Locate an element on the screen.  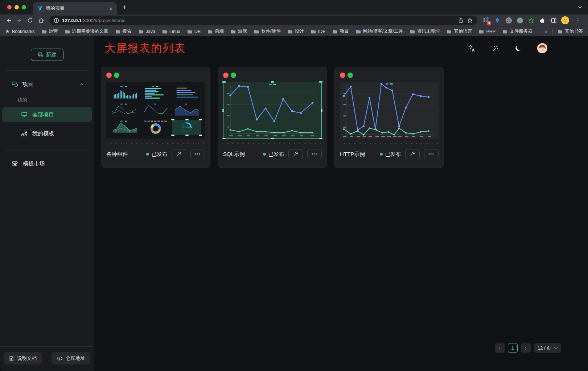
bookmark-folder: 项目 is located at coordinates (341, 31).